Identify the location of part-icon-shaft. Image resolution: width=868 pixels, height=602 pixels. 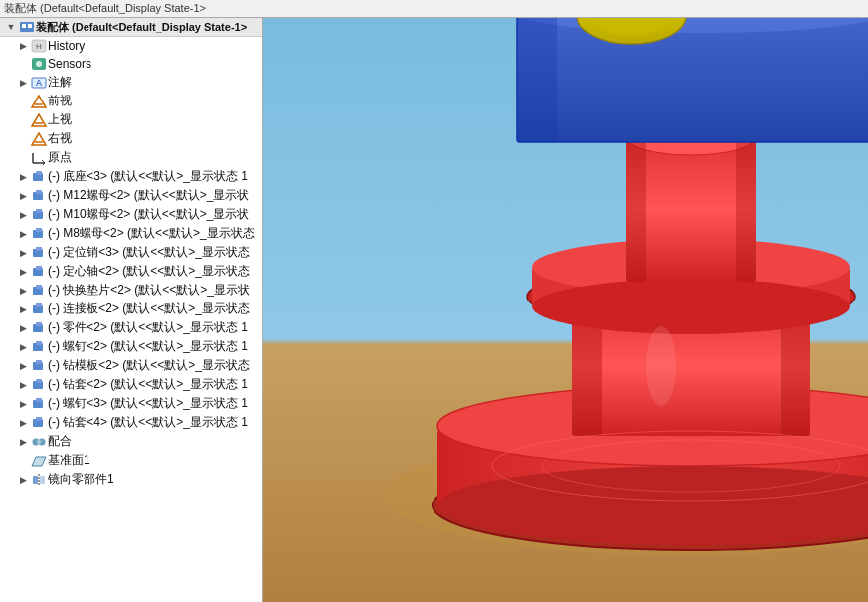
(39, 272).